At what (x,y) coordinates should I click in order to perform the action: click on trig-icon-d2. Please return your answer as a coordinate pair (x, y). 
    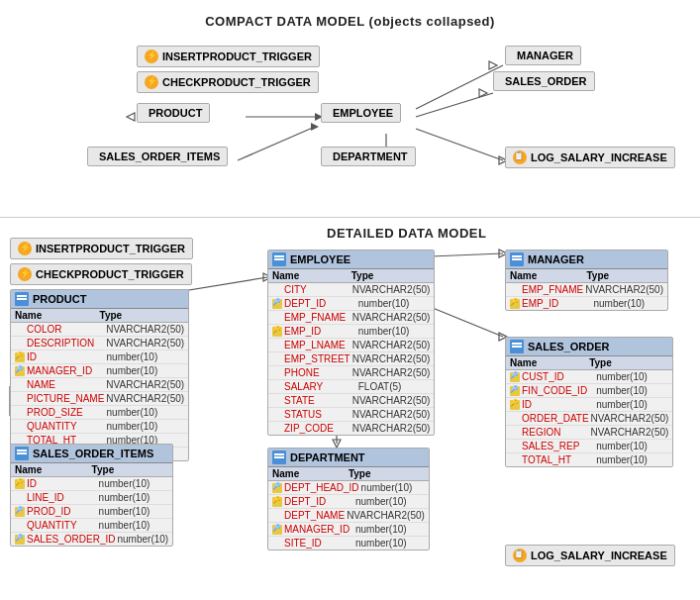
    Looking at the image, I should click on (25, 274).